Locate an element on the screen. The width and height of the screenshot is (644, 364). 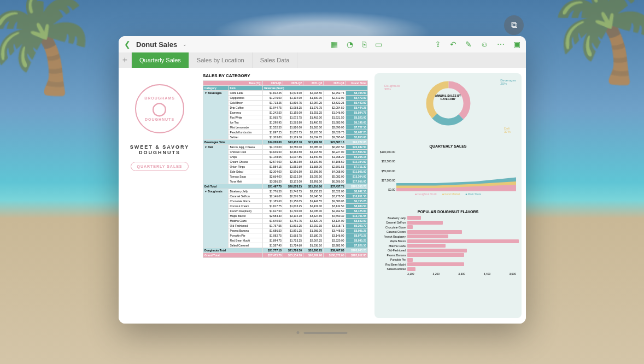
bar-row: Caramel Saffron is located at coordinates (448, 223).